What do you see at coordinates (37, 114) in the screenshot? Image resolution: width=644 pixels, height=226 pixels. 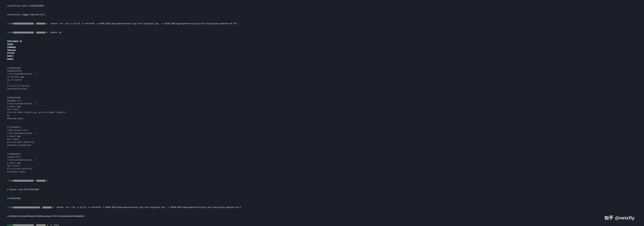 I see `ports-2: 0.0.0.0:27017->27017/tcp, 0.0.0.0:28017-…` at bounding box center [37, 114].